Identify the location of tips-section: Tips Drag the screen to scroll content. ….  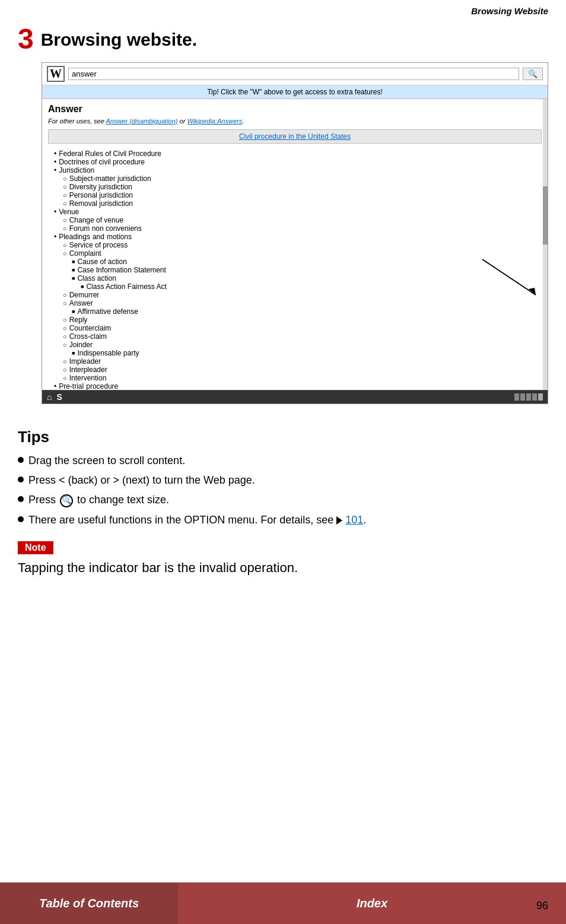
(283, 478).